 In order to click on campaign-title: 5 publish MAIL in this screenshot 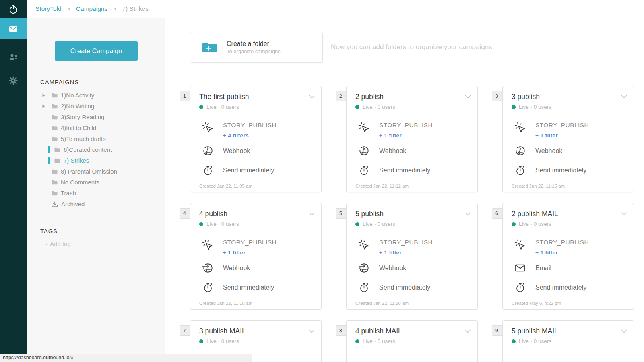, I will do `click(535, 331)`.